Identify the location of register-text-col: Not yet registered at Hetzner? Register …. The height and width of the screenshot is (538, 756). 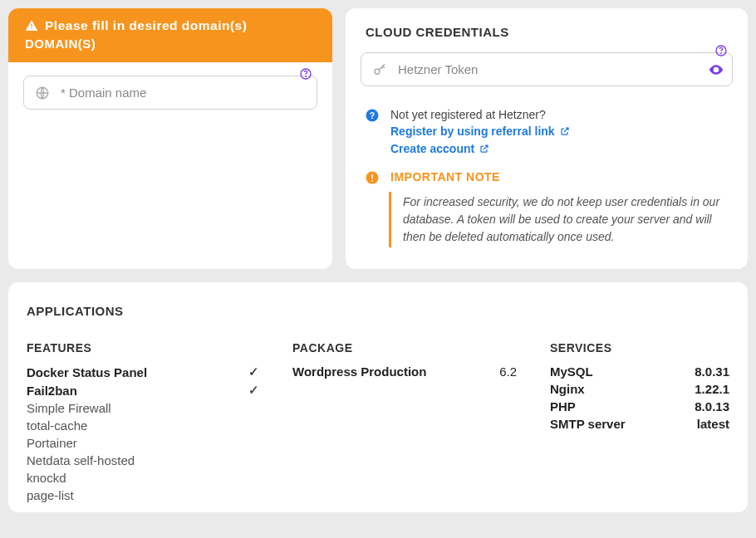
(560, 131).